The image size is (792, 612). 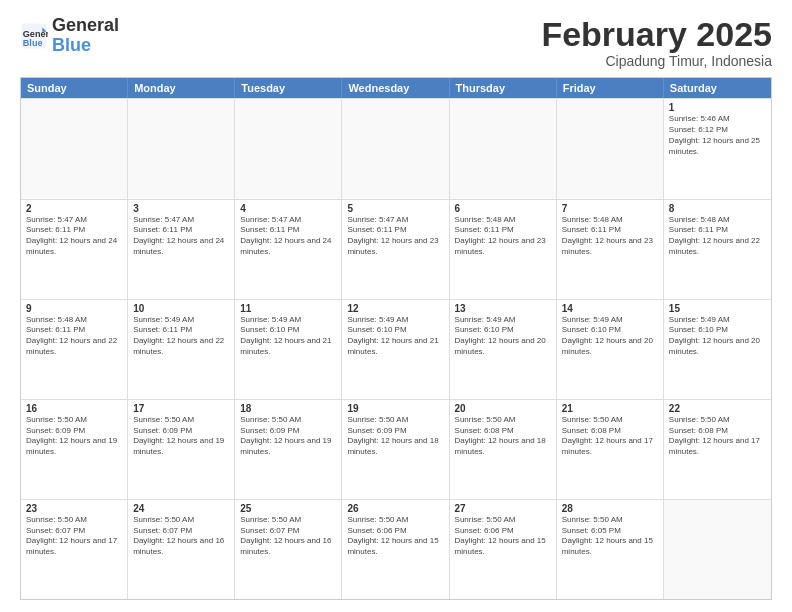 What do you see at coordinates (396, 550) in the screenshot?
I see `calendar-cell: 26Sunrise: 5:50 AM Sunset: 6:06 PM Dayli…` at bounding box center [396, 550].